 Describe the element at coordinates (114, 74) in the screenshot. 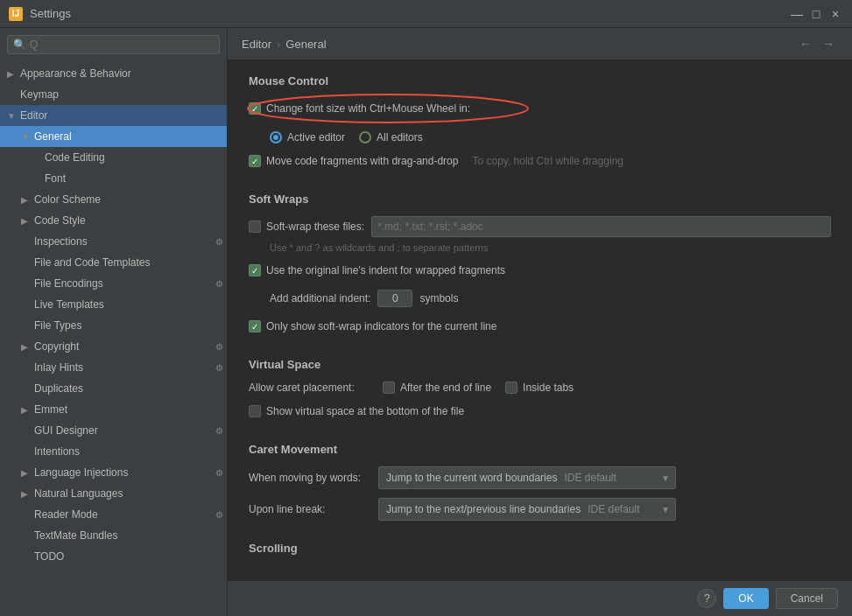

I see `sidebar-item-appearance: ▶ Appearance & Behavior` at that location.